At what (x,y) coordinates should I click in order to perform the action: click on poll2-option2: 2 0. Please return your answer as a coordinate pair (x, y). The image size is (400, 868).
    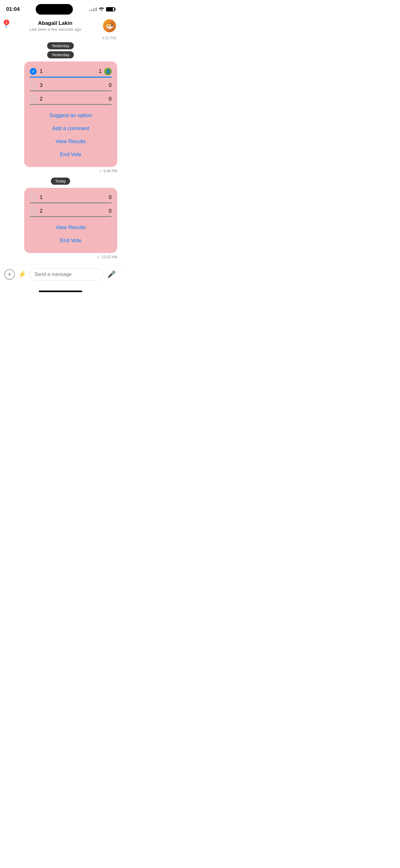
    Looking at the image, I should click on (71, 212).